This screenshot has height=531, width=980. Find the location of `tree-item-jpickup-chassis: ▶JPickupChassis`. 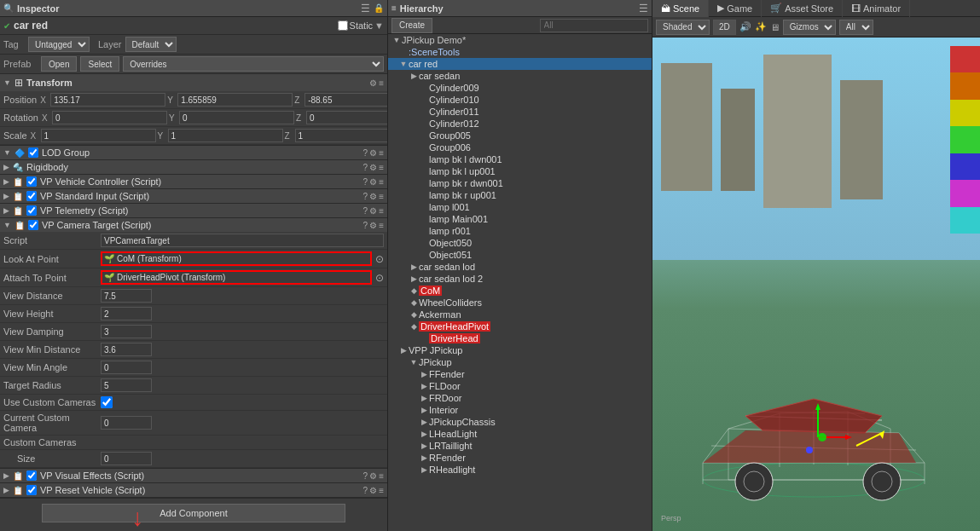

tree-item-jpickup-chassis: ▶JPickupChassis is located at coordinates (520, 422).